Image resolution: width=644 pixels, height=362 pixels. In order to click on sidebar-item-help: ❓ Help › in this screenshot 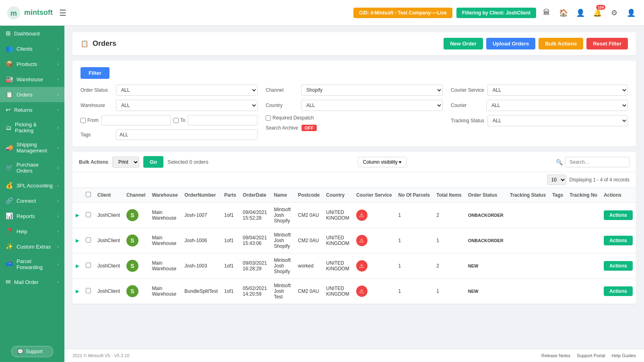, I will do `click(32, 231)`.